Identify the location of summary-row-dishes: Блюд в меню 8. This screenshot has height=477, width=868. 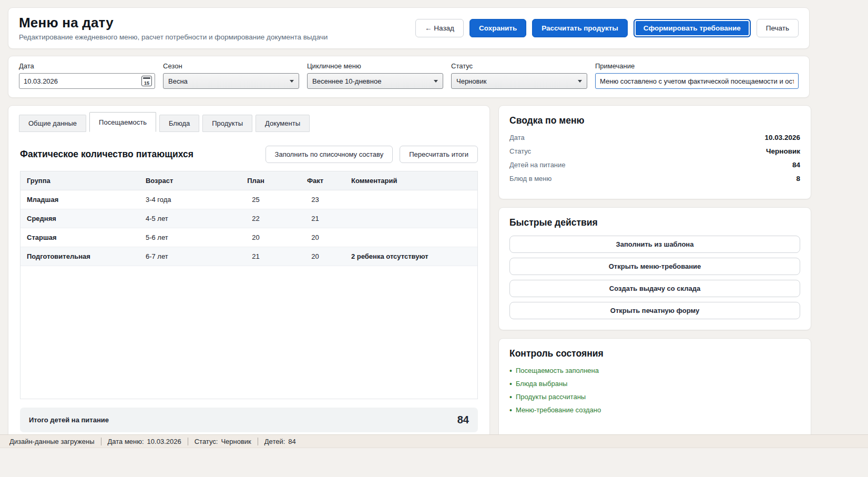
(655, 179).